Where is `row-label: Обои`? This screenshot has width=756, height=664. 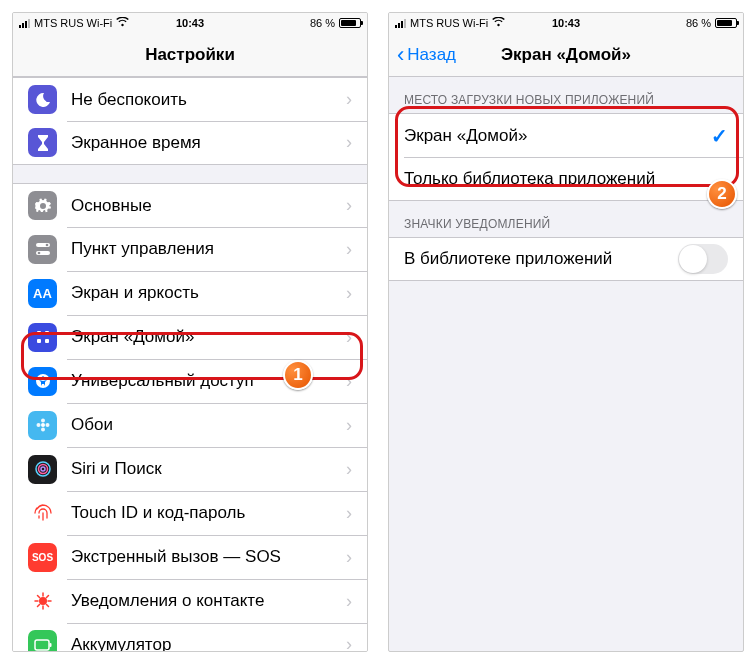
row-label: Обои is located at coordinates (208, 425).